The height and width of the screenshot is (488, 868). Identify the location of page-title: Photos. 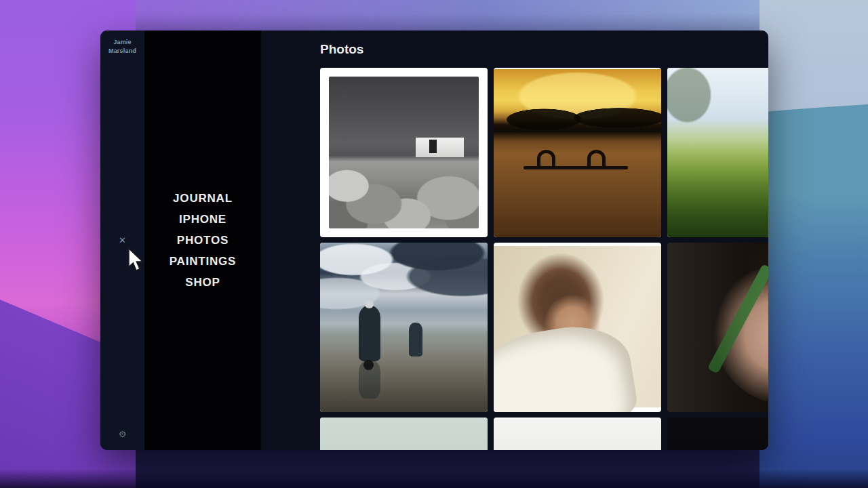
(342, 49).